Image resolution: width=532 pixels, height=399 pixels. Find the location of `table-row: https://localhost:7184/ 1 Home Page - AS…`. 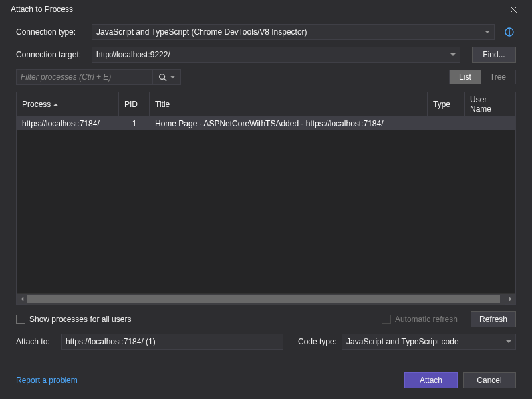

table-row: https://localhost:7184/ 1 Home Page - AS… is located at coordinates (266, 124).